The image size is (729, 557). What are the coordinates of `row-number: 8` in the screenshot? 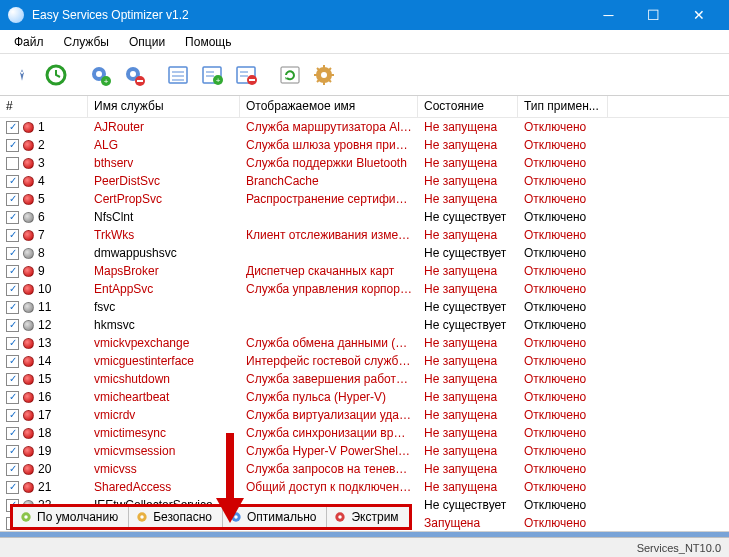 It's located at (42, 253).